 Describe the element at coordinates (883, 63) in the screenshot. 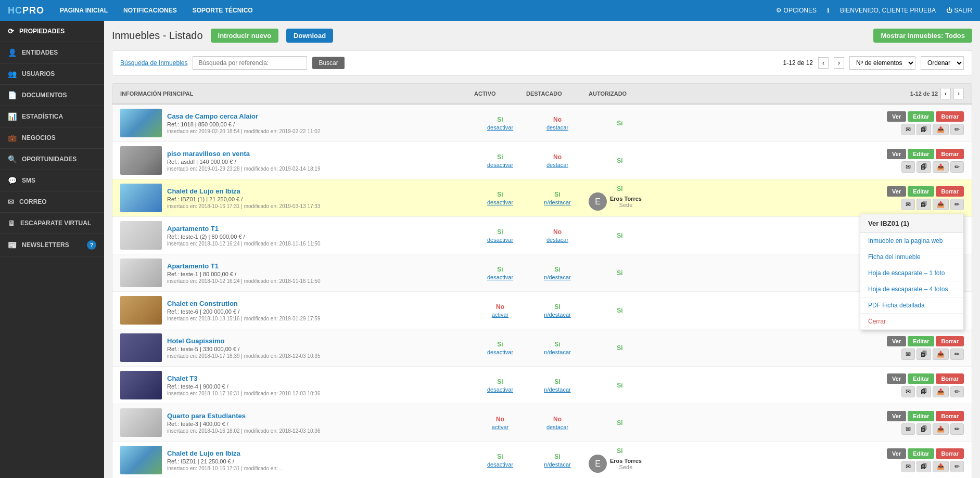

I see `elements-per-page-select: Nº de elementos` at that location.